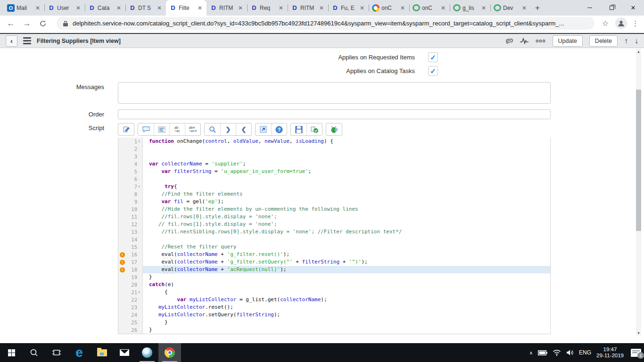 Image resolution: width=644 pixels, height=362 pixels. I want to click on browser-tab: DReq✕, so click(267, 8).